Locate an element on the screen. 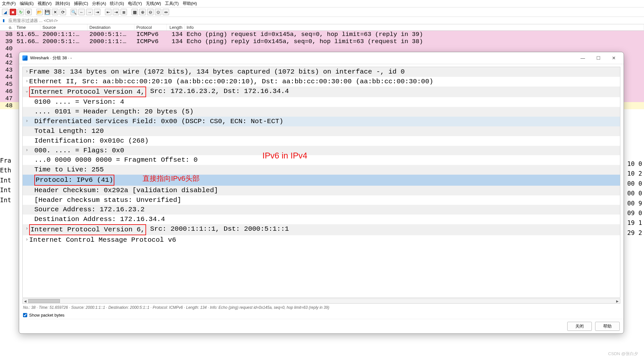 Image resolution: width=644 pixels, height=360 pixels. menu-go: 跳转(G) is located at coordinates (63, 4).